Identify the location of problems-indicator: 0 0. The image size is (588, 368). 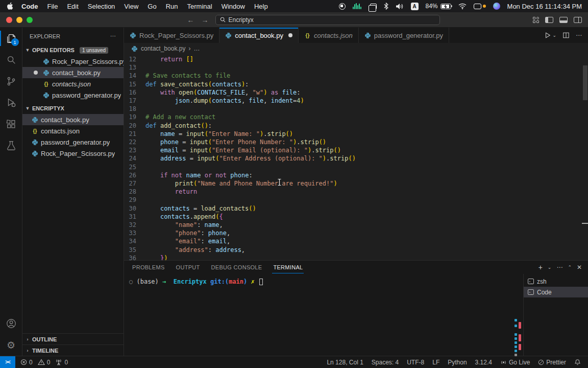
(35, 362).